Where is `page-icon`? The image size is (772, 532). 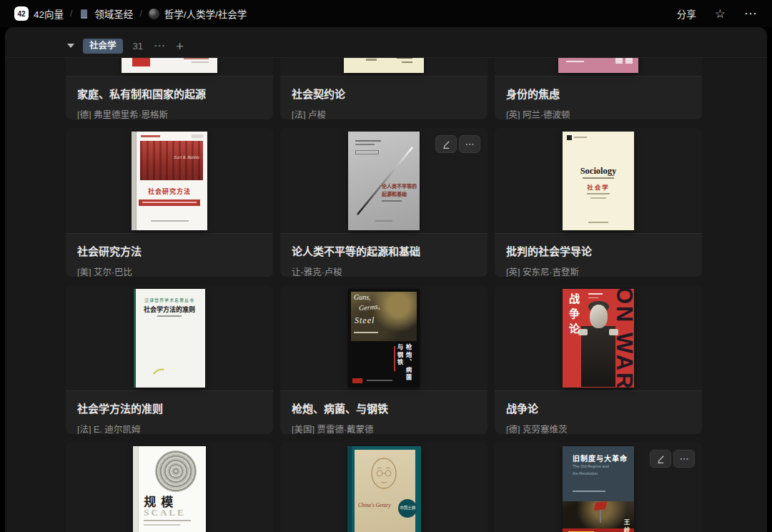 page-icon is located at coordinates (154, 14).